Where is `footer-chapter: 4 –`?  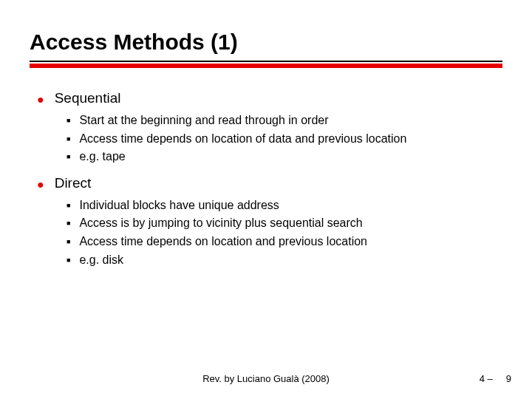 footer-chapter: 4 – is located at coordinates (486, 378).